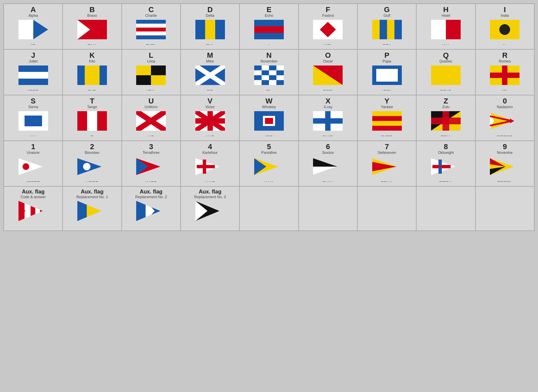  I want to click on flag-cell-4: 4 Kartefour ····–, so click(210, 164).